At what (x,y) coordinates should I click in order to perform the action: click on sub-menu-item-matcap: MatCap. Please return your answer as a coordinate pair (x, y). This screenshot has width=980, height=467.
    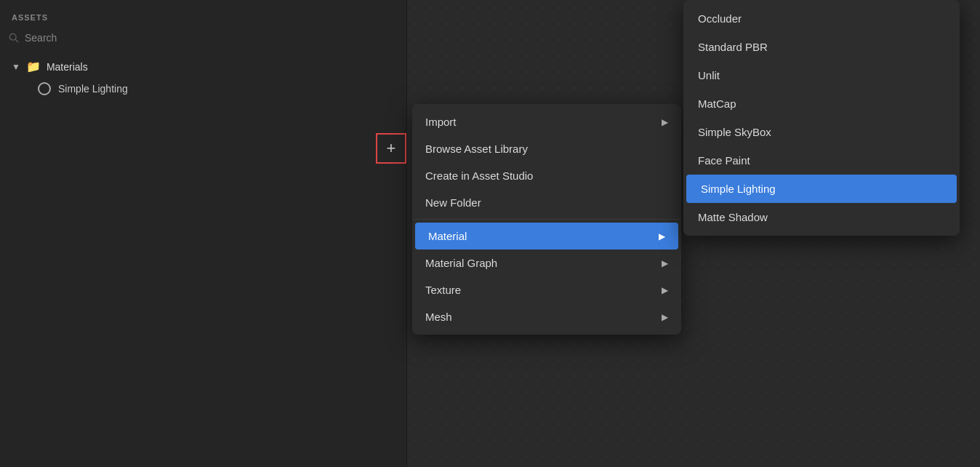
    Looking at the image, I should click on (822, 103).